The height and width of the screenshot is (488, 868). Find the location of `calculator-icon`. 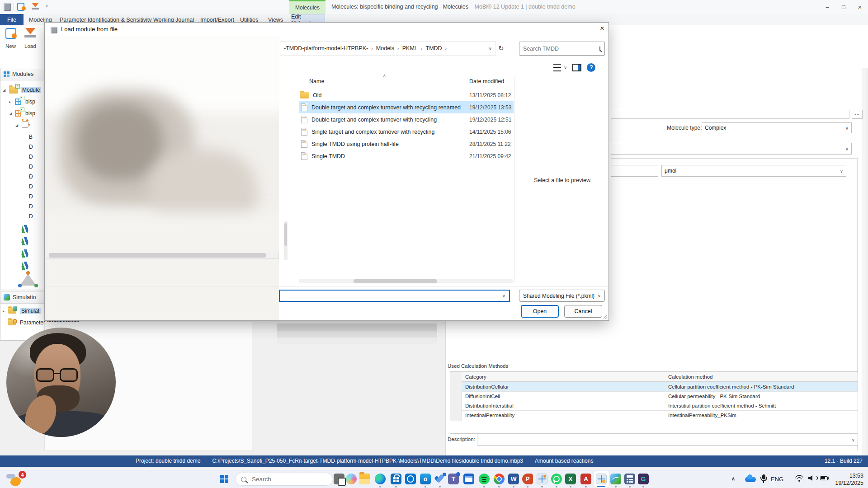

calculator-icon is located at coordinates (630, 479).